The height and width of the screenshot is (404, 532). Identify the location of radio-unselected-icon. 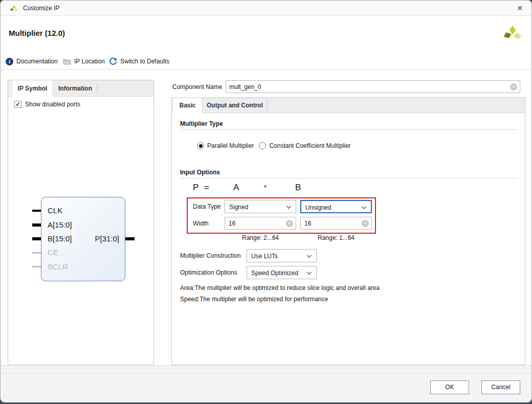
(262, 146).